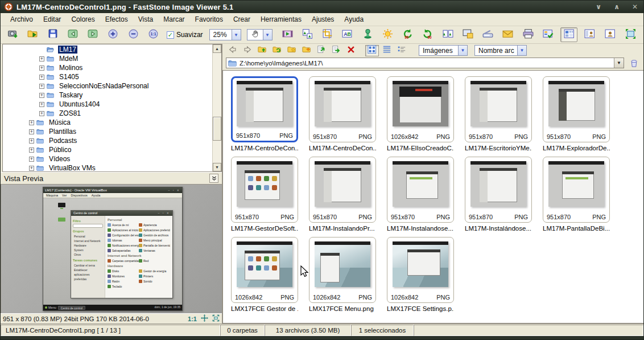 The image size is (644, 340). Describe the element at coordinates (634, 63) in the screenshot. I see `recycle-bin-icon` at that location.